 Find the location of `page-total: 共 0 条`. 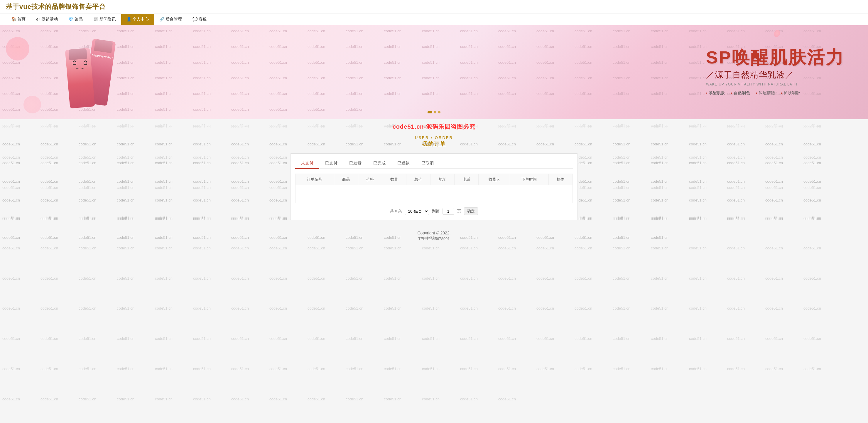

page-total: 共 0 条 is located at coordinates (396, 211).